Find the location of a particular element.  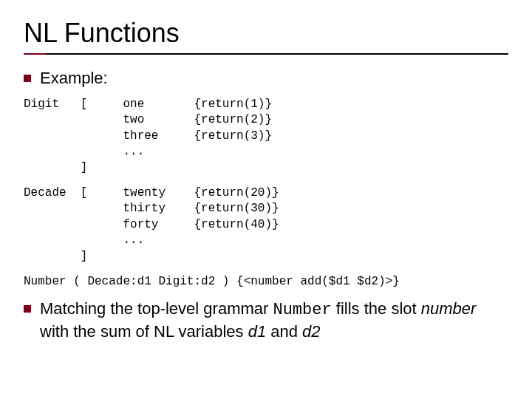

matching-code-number: Number is located at coordinates (301, 310).